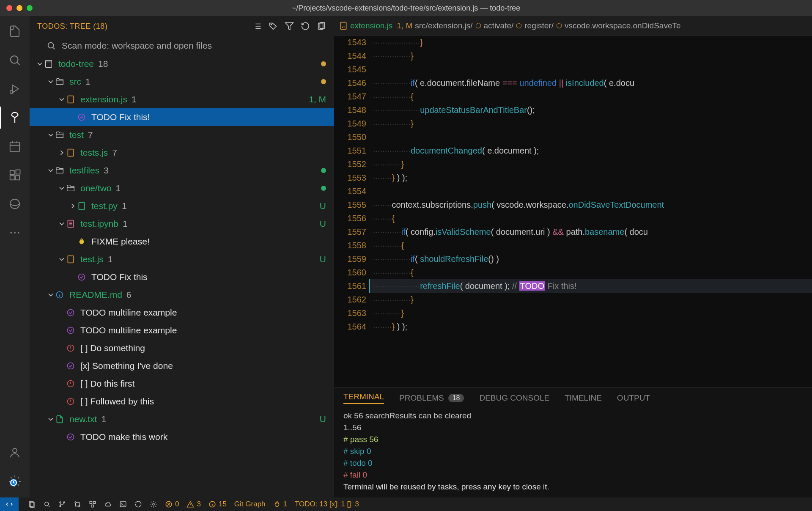  What do you see at coordinates (15, 118) in the screenshot?
I see `todo-tree-icon` at bounding box center [15, 118].